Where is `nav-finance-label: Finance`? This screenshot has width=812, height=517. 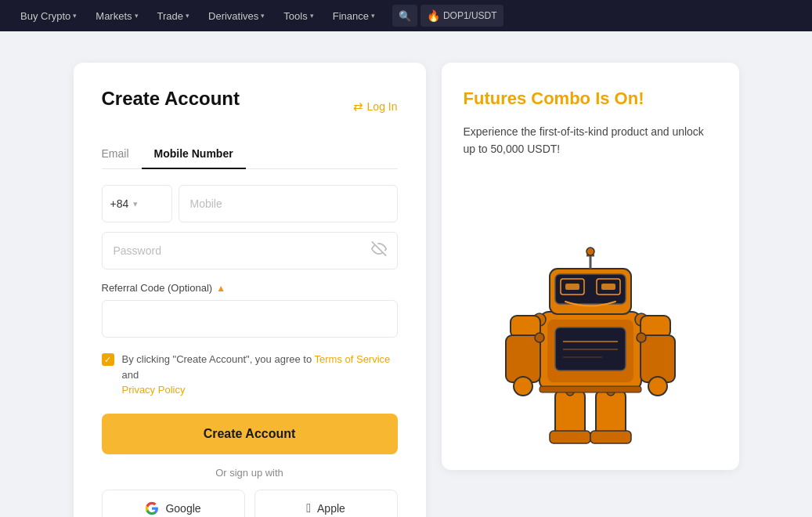 nav-finance-label: Finance is located at coordinates (351, 16).